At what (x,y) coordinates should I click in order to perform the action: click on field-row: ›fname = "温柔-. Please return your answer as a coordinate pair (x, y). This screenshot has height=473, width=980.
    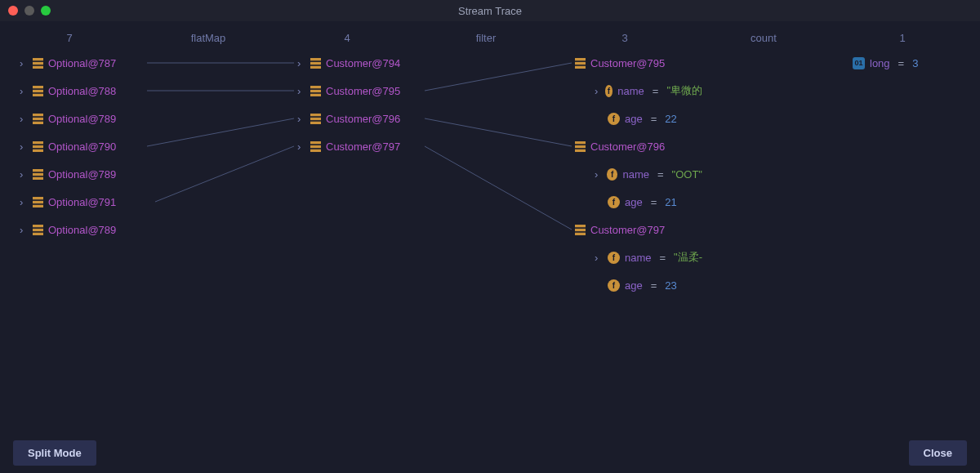
    Looking at the image, I should click on (633, 257).